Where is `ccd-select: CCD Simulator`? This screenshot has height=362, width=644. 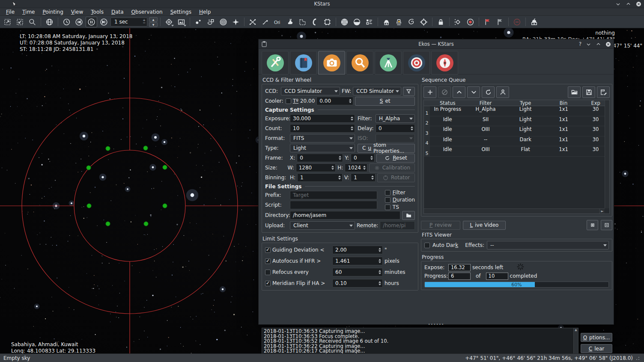
ccd-select: CCD Simulator is located at coordinates (310, 91).